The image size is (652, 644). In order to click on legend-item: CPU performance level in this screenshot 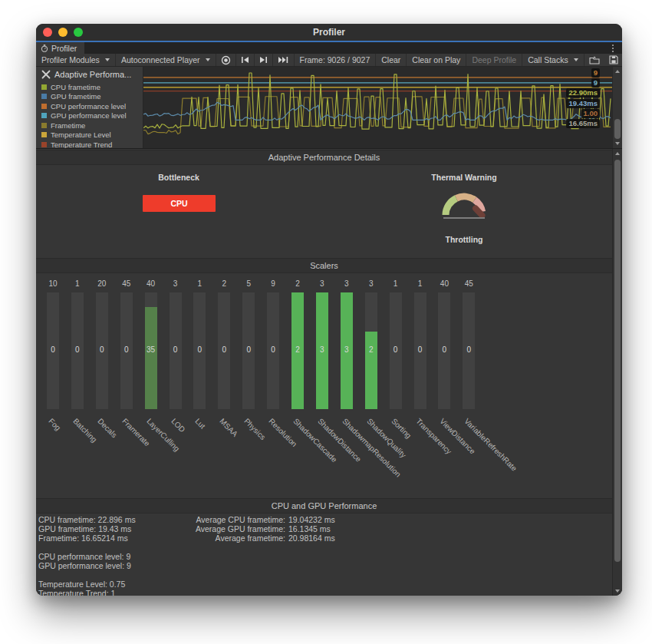, I will do `click(92, 106)`.